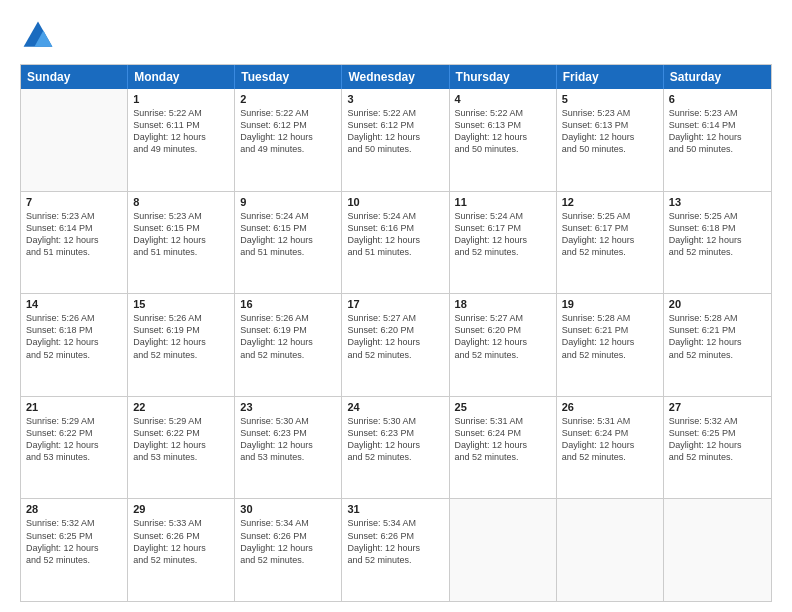 Image resolution: width=792 pixels, height=612 pixels. Describe the element at coordinates (74, 243) in the screenshot. I see `cal-cell: 7Sunrise: 5:23 AM Sunset: 6:14 PM Daylig…` at that location.